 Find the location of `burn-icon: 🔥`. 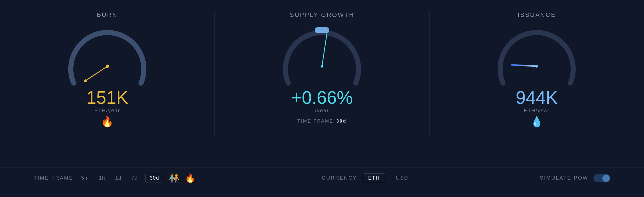

burn-icon: 🔥 is located at coordinates (107, 122).